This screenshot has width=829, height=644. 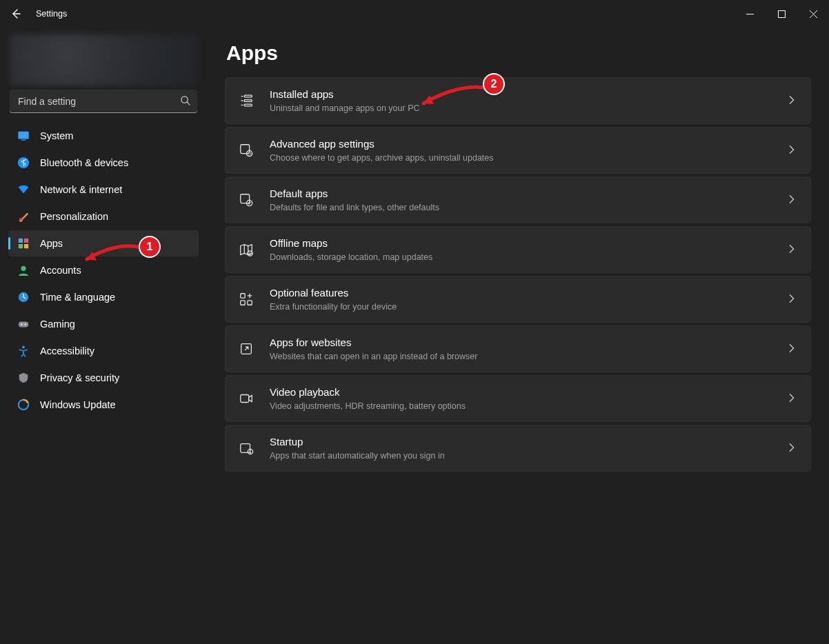 What do you see at coordinates (103, 270) in the screenshot?
I see `sidebar-nav: System Bluetooth & devices Network & int…` at bounding box center [103, 270].